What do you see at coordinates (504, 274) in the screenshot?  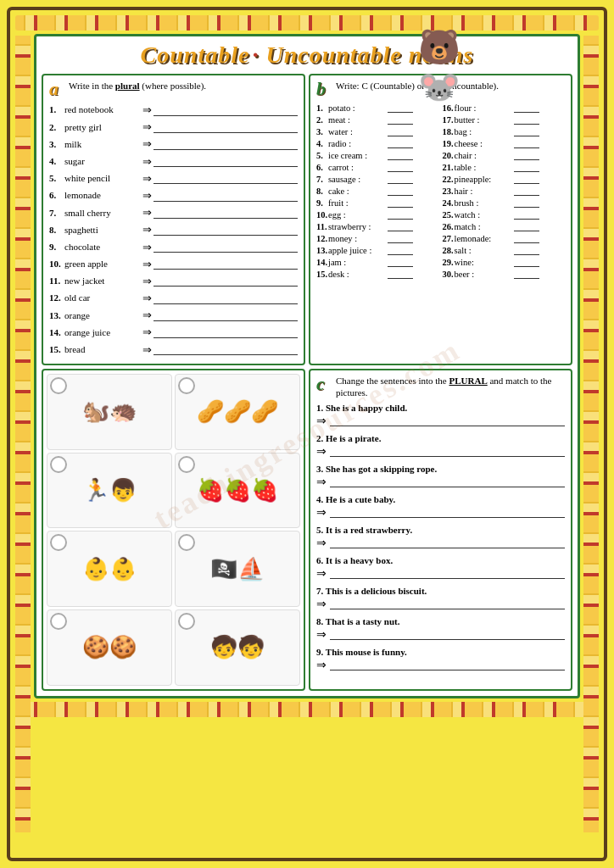 I see `list-item: 30. beer :` at bounding box center [504, 274].